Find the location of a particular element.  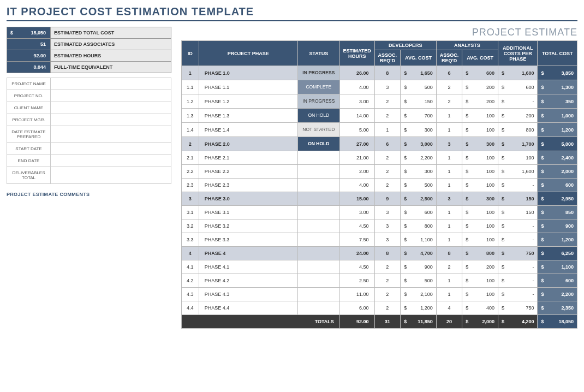

cell-phase: PHASE 3.3 is located at coordinates (248, 240).